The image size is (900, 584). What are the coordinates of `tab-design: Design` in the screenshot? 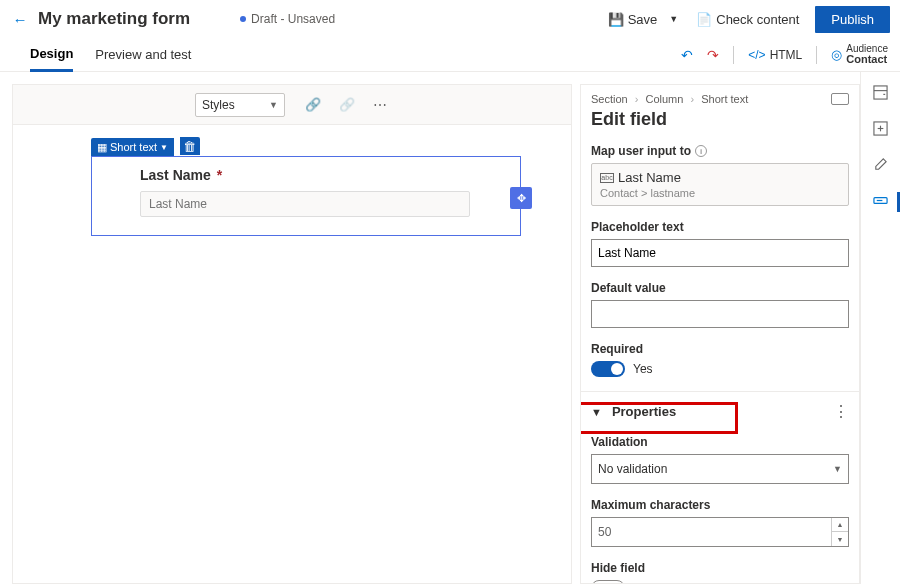 It's located at (52, 55).